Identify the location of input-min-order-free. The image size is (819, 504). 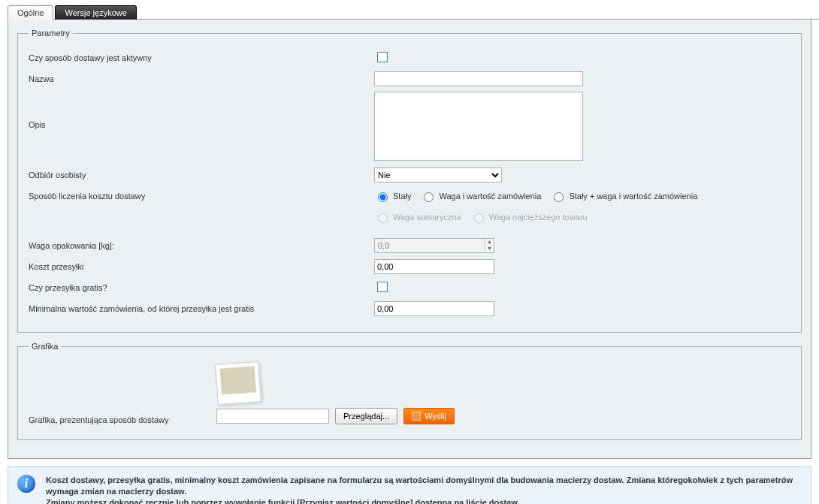
(434, 309).